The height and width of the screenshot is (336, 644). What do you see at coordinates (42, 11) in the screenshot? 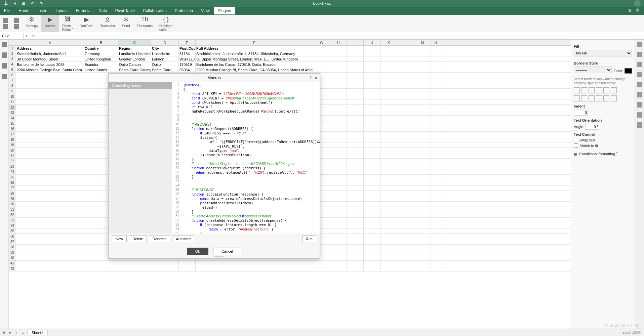
I see `menu-insert: Insert` at bounding box center [42, 11].